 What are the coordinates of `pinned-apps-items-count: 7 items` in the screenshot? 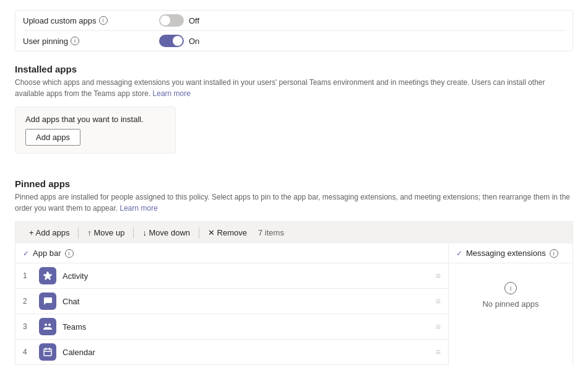 It's located at (271, 233).